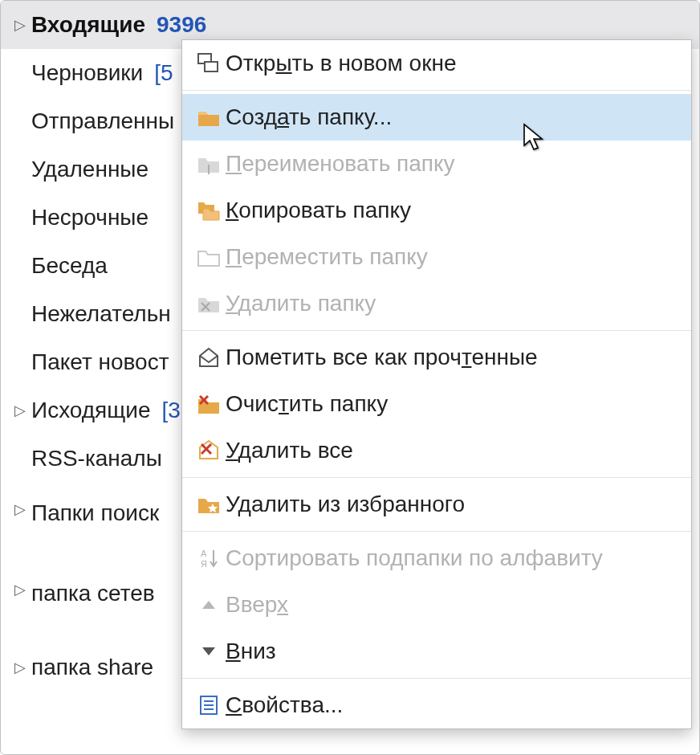 The image size is (700, 755). I want to click on folder-name: Папки поиск, so click(95, 513).